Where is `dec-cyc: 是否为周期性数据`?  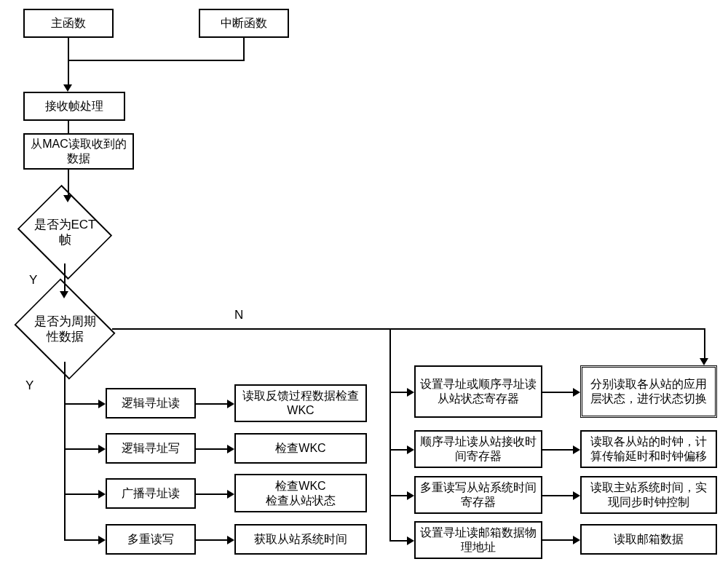
dec-cyc: 是否为周期性数据 is located at coordinates (65, 329).